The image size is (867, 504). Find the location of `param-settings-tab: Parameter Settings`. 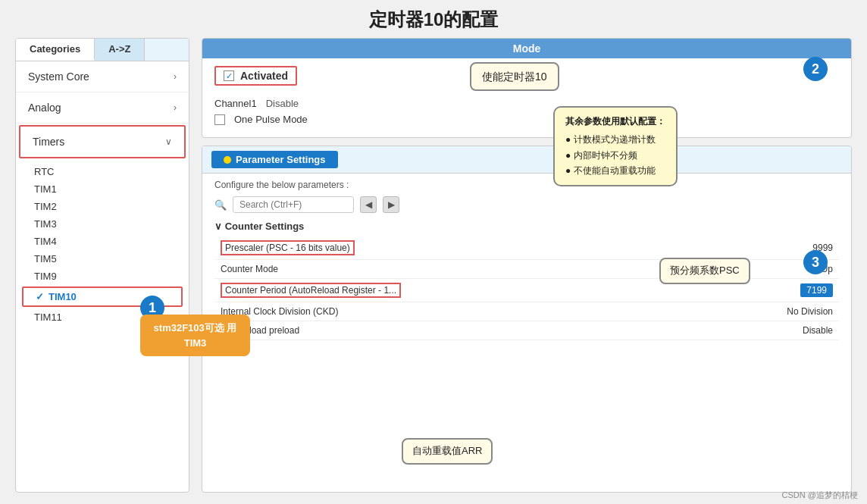

param-settings-tab: Parameter Settings is located at coordinates (274, 159).